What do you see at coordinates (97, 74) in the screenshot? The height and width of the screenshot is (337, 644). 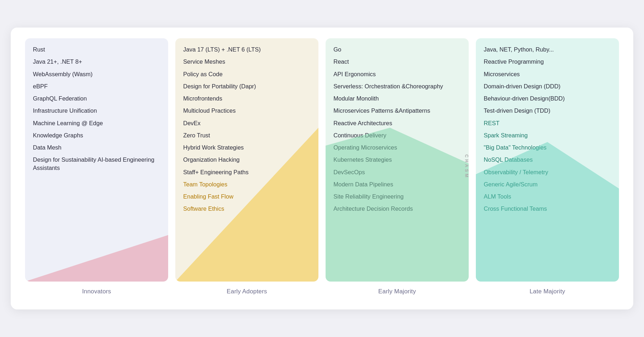 I see `list-item: WebAssembly (Wasm)` at bounding box center [97, 74].